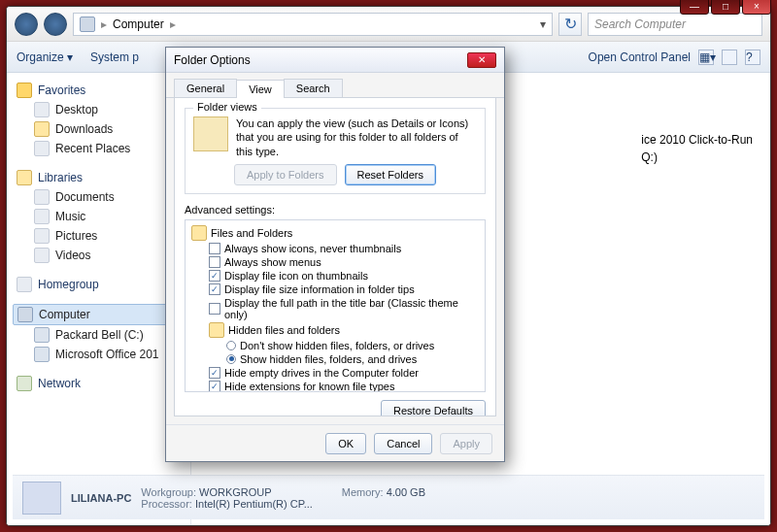  I want to click on system-properties: System p, so click(115, 57).